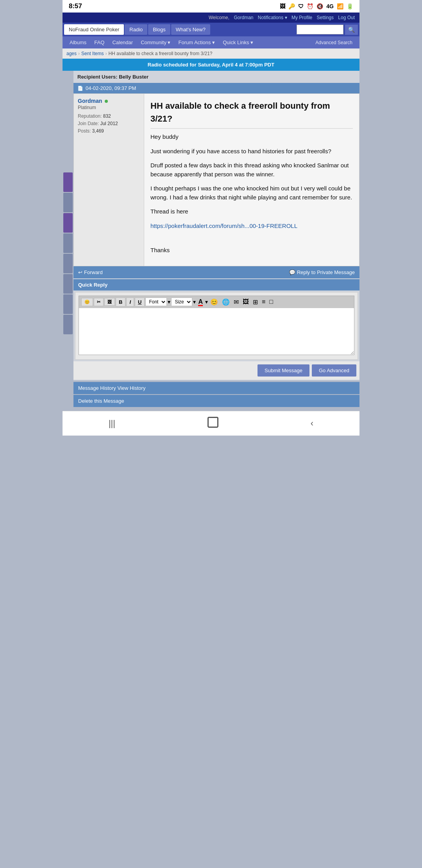 Image resolution: width=422 pixels, height=868 pixels. What do you see at coordinates (92, 54) in the screenshot?
I see `breadcrumb-sent-items: Sent Items` at bounding box center [92, 54].